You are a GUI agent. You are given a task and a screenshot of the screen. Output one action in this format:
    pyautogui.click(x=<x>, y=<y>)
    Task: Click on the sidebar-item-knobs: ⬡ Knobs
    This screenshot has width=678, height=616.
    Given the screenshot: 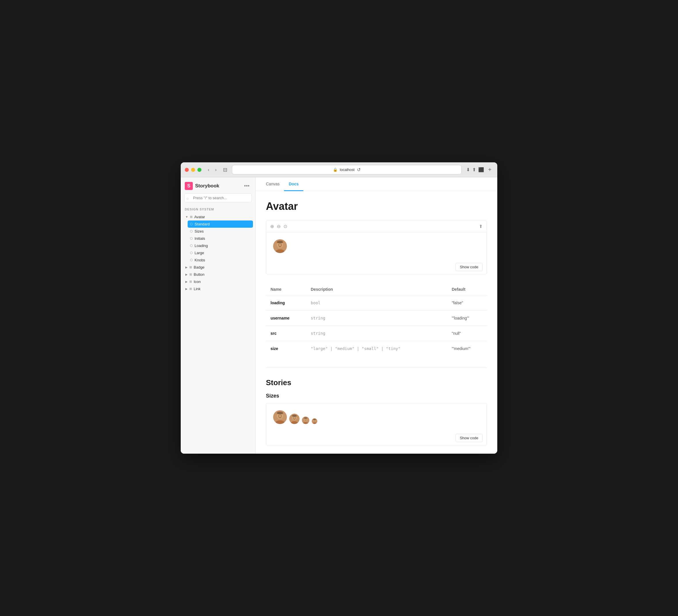 What is the action you would take?
    pyautogui.click(x=220, y=260)
    